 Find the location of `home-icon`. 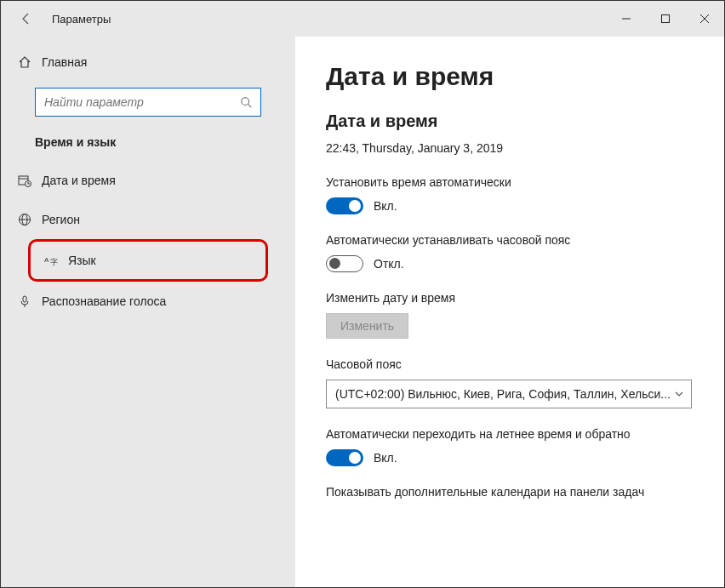

home-icon is located at coordinates (25, 62).